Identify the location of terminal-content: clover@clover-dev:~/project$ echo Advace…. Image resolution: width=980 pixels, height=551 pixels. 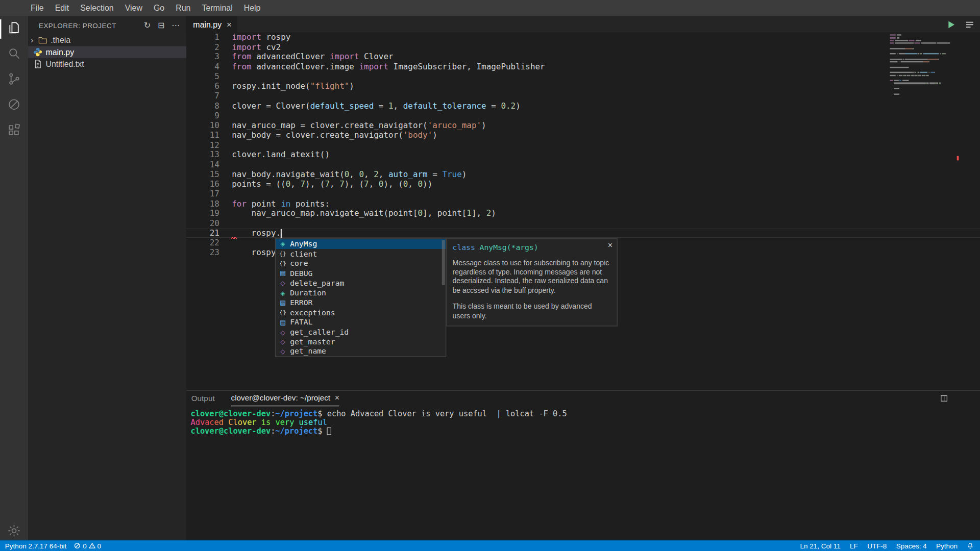
(379, 422).